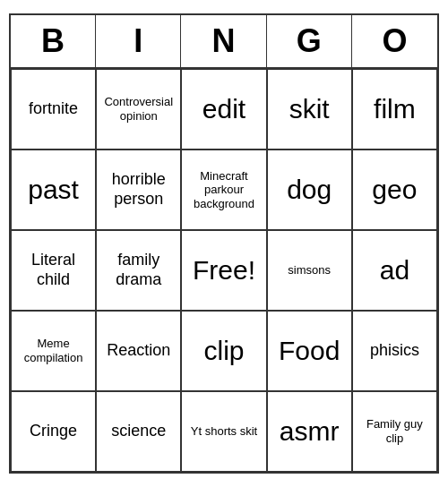  I want to click on cell-18: Food, so click(310, 351).